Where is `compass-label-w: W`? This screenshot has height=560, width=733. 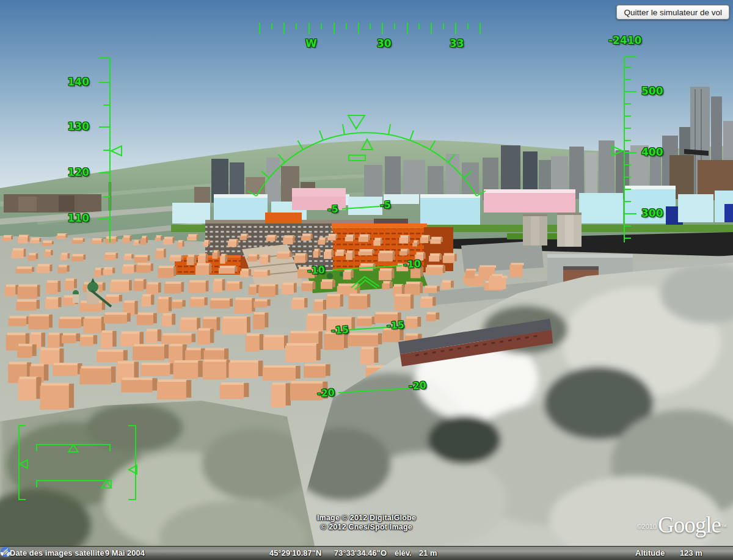 compass-label-w: W is located at coordinates (312, 43).